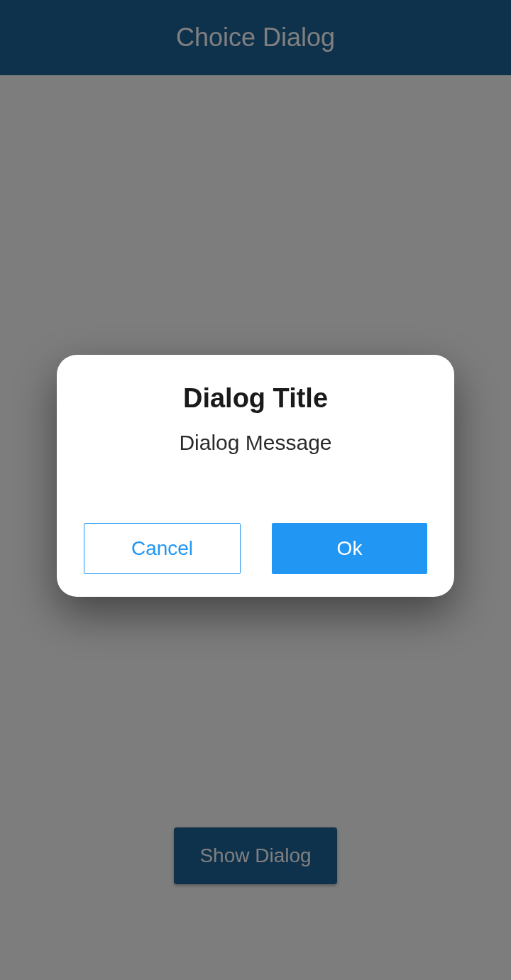 Image resolution: width=511 pixels, height=980 pixels. I want to click on dialog-actions: Cancel Ok, so click(256, 549).